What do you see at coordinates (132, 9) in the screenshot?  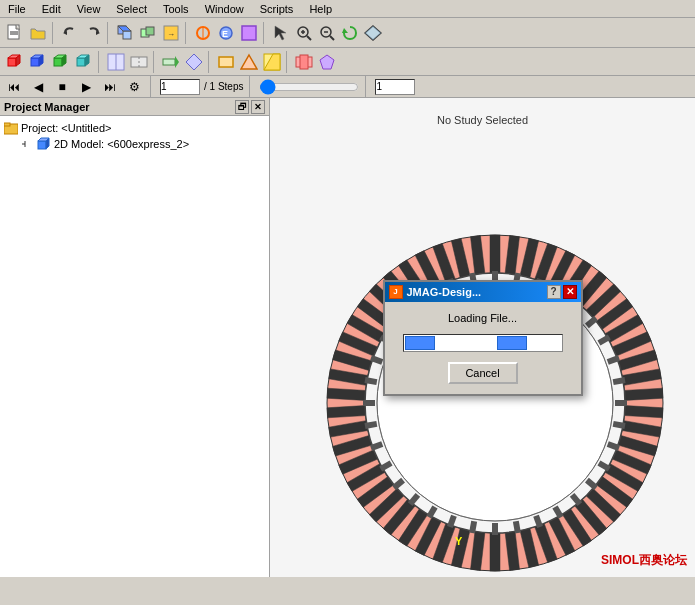 I see `menu-select: Select` at bounding box center [132, 9].